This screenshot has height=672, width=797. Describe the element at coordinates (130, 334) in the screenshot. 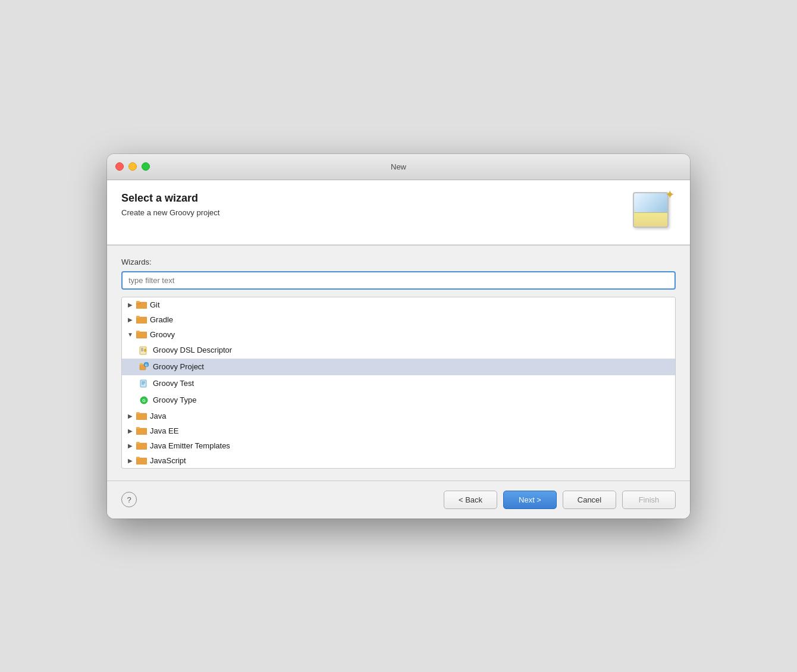

I see `arrow-icon: ▼` at that location.